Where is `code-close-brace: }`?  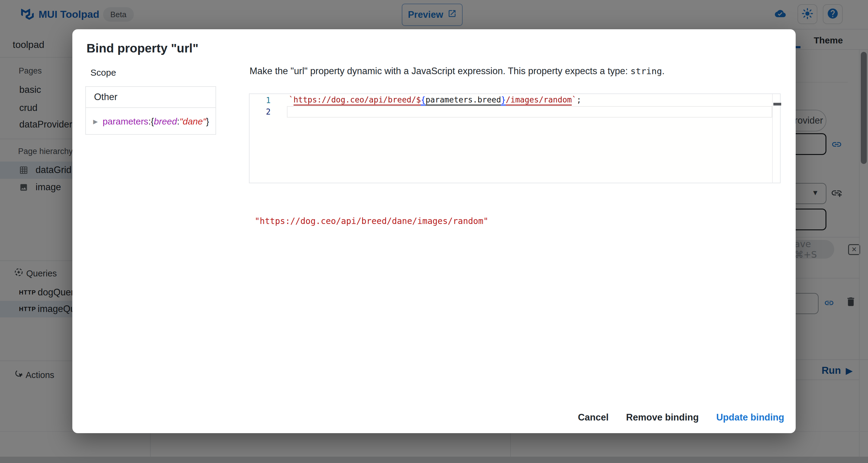 code-close-brace: } is located at coordinates (503, 100).